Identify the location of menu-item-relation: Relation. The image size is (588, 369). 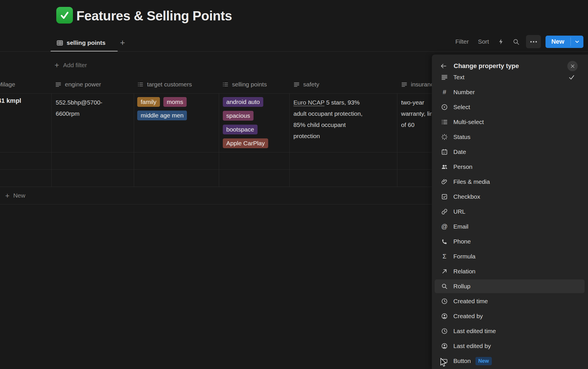
(510, 271).